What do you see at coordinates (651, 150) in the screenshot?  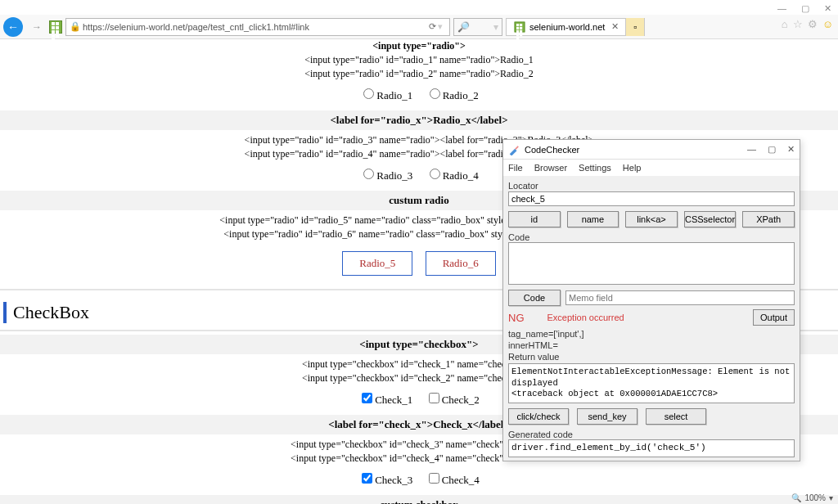 I see `codechecker-titlebar: CodeChecker — ▢ ✕` at bounding box center [651, 150].